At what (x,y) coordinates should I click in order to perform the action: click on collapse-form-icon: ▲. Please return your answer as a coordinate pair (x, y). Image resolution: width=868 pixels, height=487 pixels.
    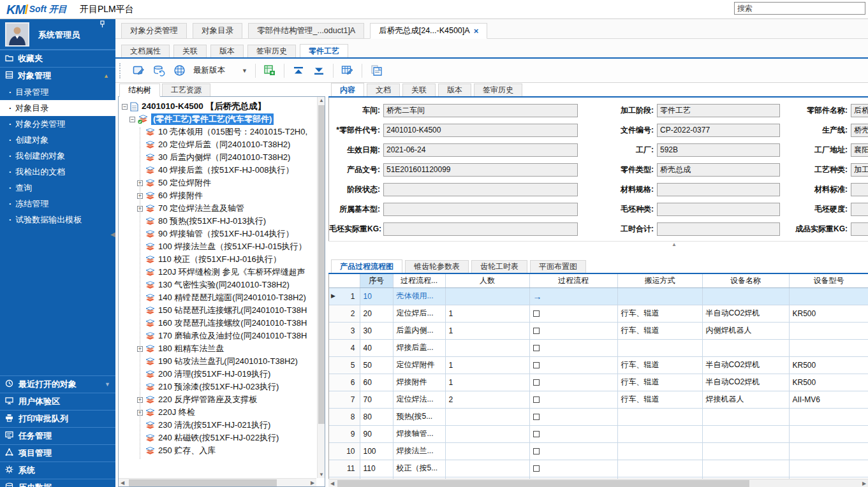
    Looking at the image, I should click on (674, 245).